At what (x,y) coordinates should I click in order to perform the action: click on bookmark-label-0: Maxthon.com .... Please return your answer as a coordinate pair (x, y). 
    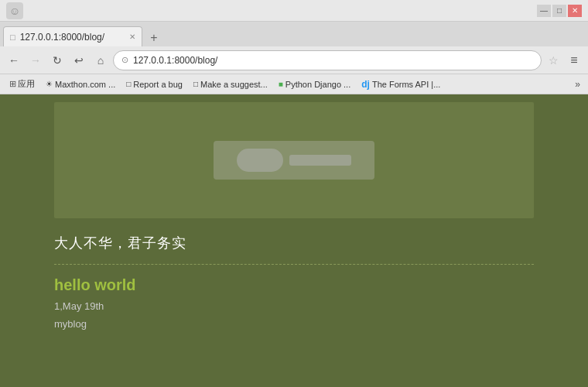
    Looking at the image, I should click on (85, 84).